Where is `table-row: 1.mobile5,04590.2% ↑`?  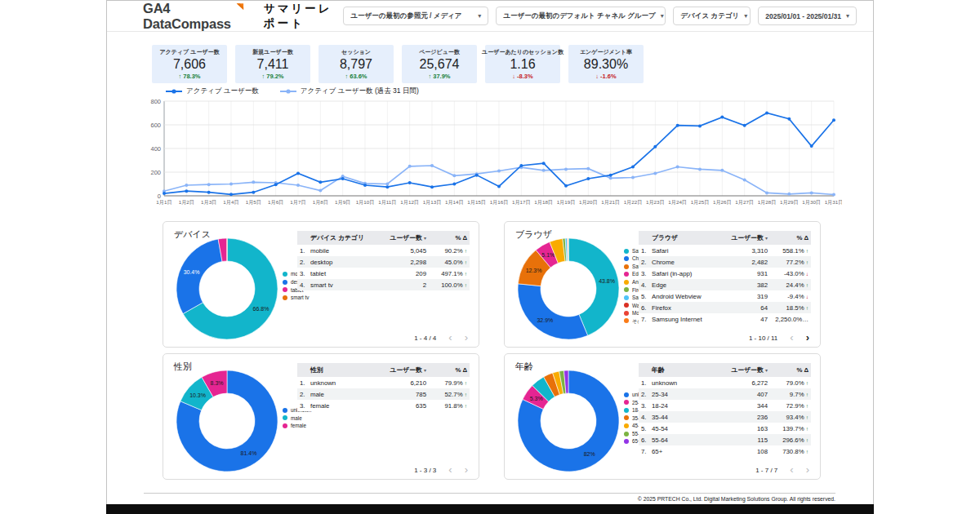 table-row: 1.mobile5,04590.2% ↑ is located at coordinates (384, 250).